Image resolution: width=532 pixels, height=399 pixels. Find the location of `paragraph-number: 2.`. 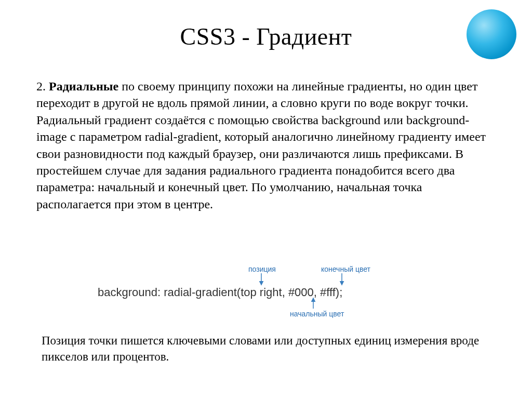

paragraph-number: 2. is located at coordinates (43, 86).